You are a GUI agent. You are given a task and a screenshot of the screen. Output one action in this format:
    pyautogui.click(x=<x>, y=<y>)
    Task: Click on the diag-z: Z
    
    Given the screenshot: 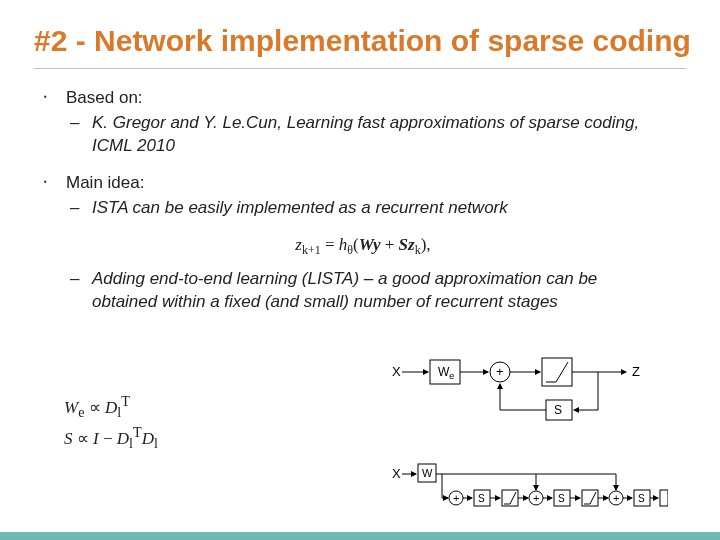 What is the action you would take?
    pyautogui.click(x=636, y=372)
    